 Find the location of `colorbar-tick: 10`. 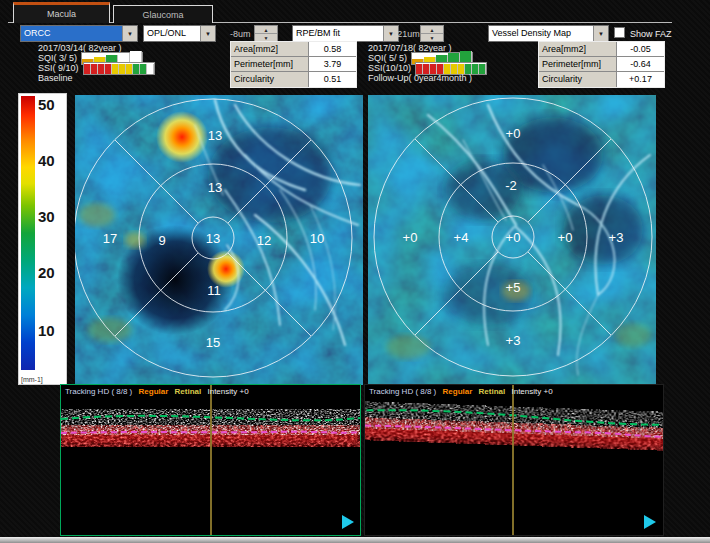

colorbar-tick: 10 is located at coordinates (52, 330).